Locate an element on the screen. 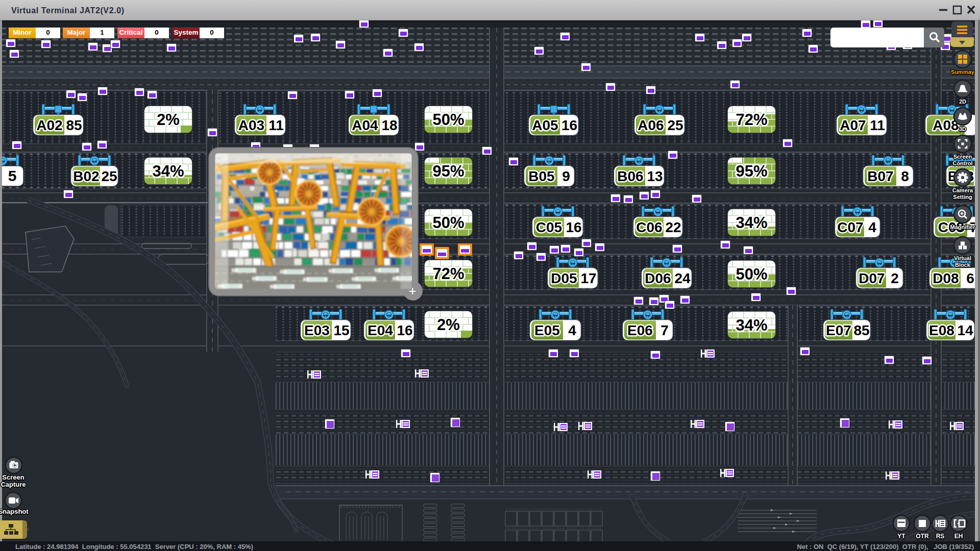 This screenshot has height=551, width=980. svg-text: 17 is located at coordinates (588, 279).